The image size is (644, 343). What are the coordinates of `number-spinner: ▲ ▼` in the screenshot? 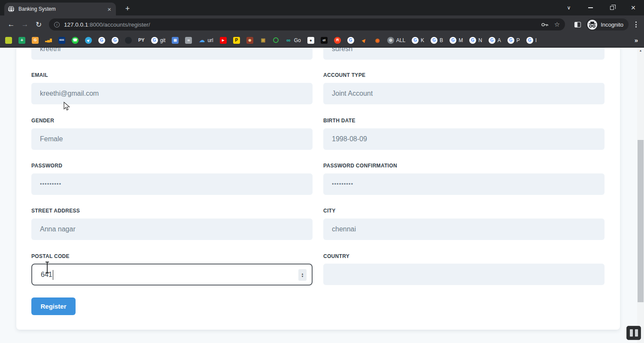 It's located at (302, 275).